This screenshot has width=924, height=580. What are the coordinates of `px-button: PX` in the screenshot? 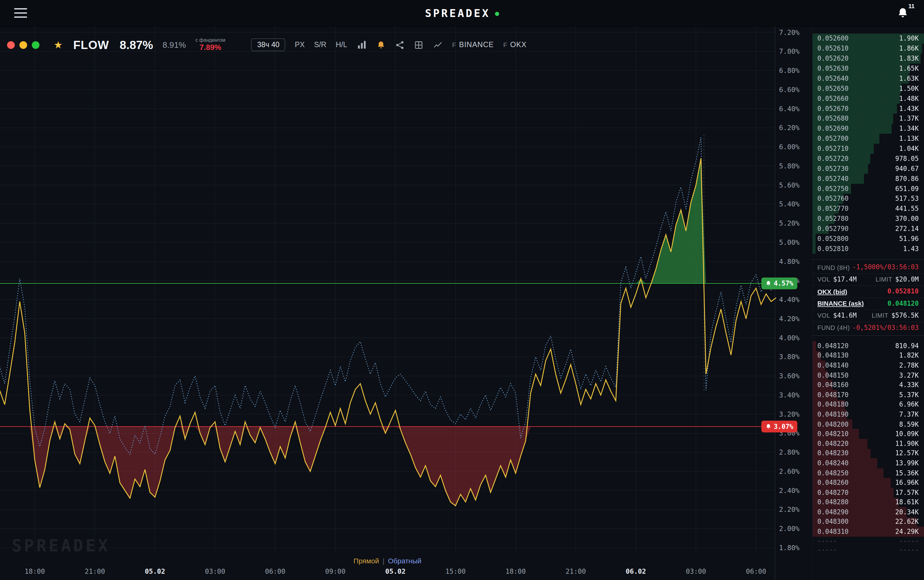 It's located at (300, 44).